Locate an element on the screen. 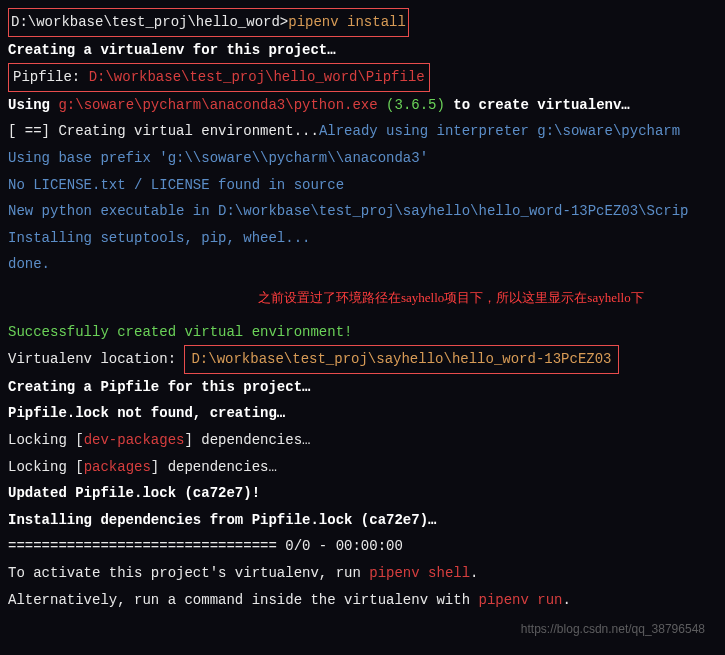  output-spinner-line: [ ==] Creating virtual environment...Alr… is located at coordinates (362, 132).